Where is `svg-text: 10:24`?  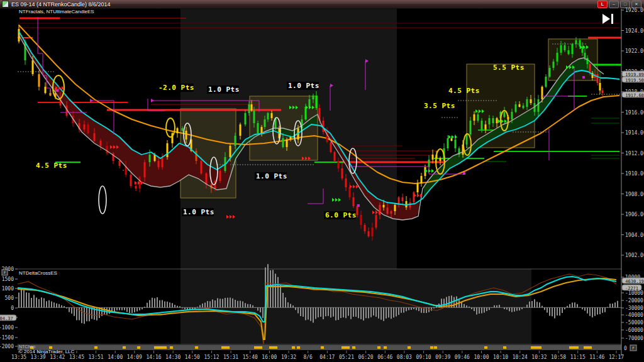 svg-text: 10:24 is located at coordinates (520, 357).